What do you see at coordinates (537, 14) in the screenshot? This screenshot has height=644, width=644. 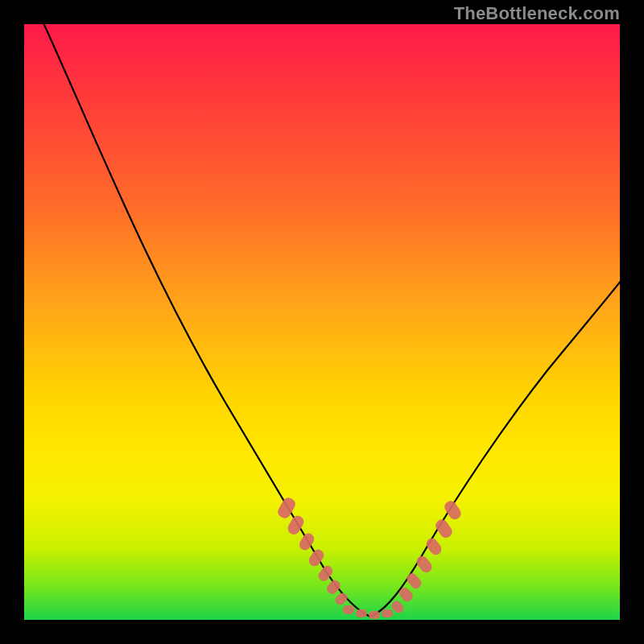 I see `watermark-text: TheBottleneck.com` at bounding box center [537, 14].